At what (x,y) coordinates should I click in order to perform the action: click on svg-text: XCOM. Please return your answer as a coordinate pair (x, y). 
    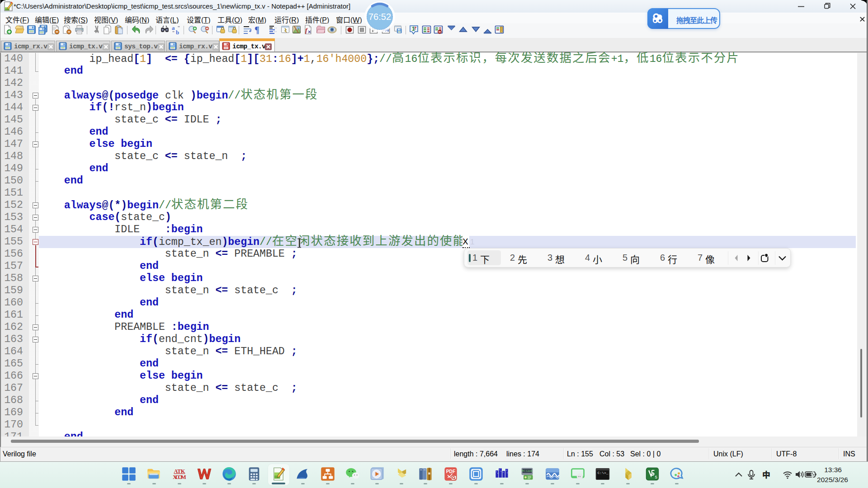
    Looking at the image, I should click on (179, 477).